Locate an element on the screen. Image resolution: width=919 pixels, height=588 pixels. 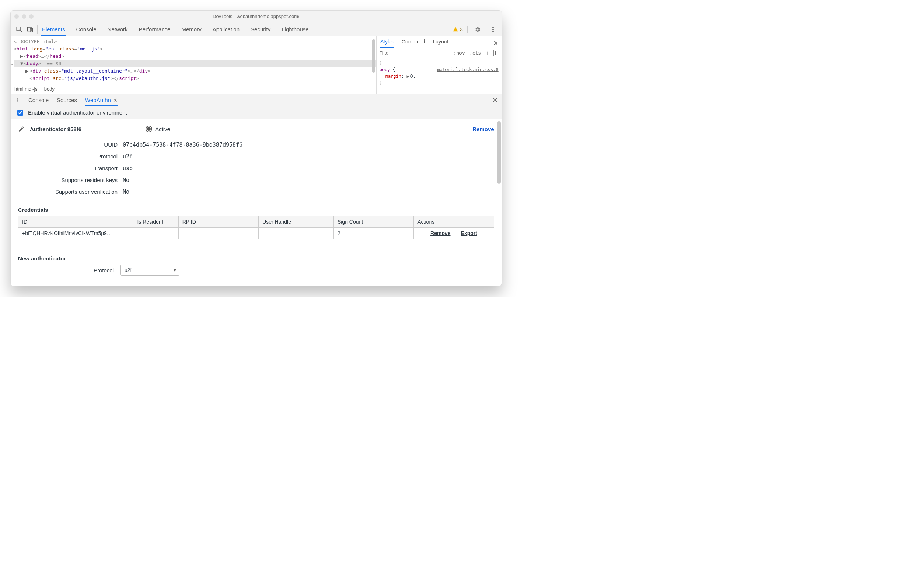
drawer-tab-webauthn: WebAuthn✕ is located at coordinates (102, 100).